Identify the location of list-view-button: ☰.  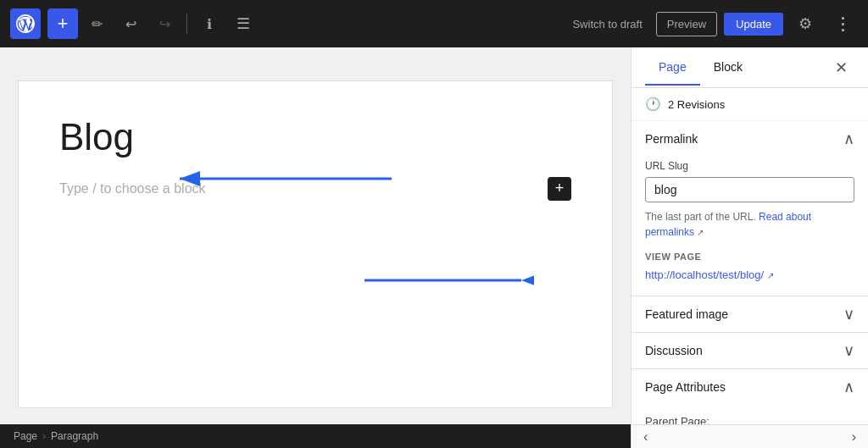
(243, 24).